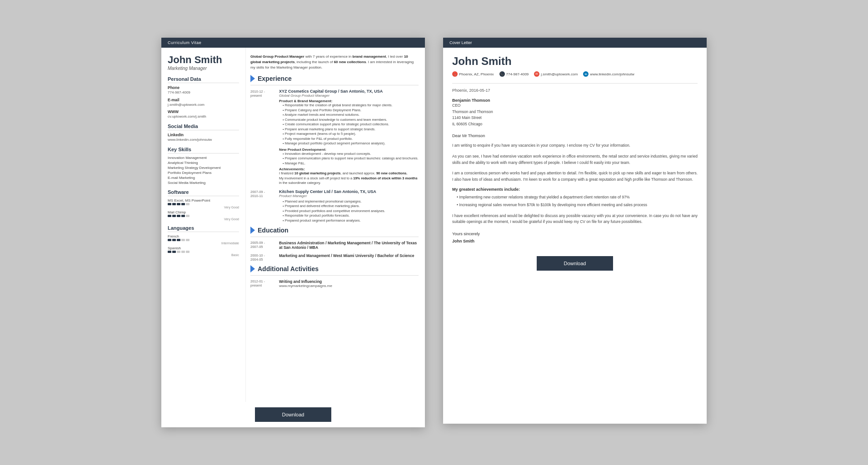 The height and width of the screenshot is (465, 868). Describe the element at coordinates (349, 134) in the screenshot. I see `exp-bullet: • Project management (teams of up to 5 p…` at that location.